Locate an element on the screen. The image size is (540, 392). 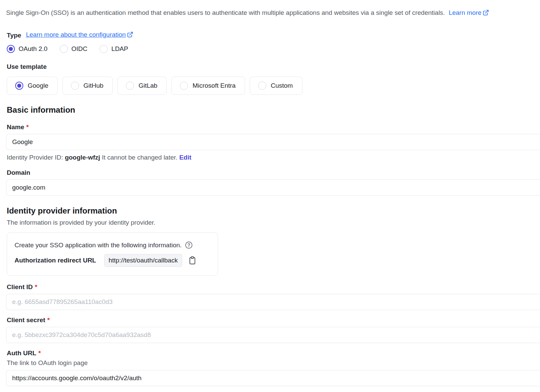
redirect-url-row: Authorization redirect URL http://test/o… is located at coordinates (112, 260).